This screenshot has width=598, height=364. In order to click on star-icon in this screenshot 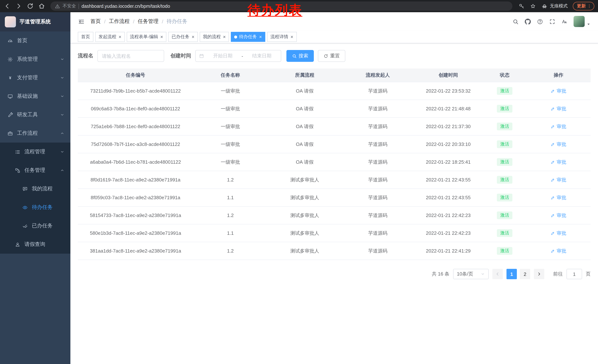, I will do `click(533, 6)`.